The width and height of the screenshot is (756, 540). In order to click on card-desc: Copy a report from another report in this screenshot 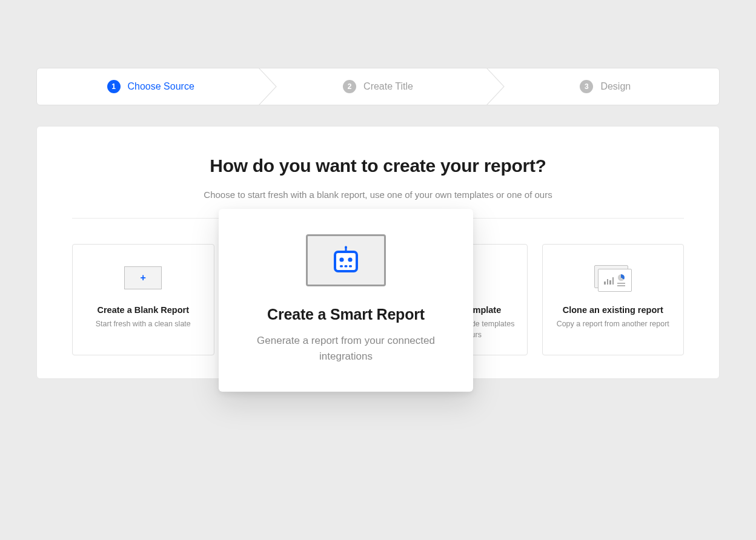, I will do `click(613, 324)`.